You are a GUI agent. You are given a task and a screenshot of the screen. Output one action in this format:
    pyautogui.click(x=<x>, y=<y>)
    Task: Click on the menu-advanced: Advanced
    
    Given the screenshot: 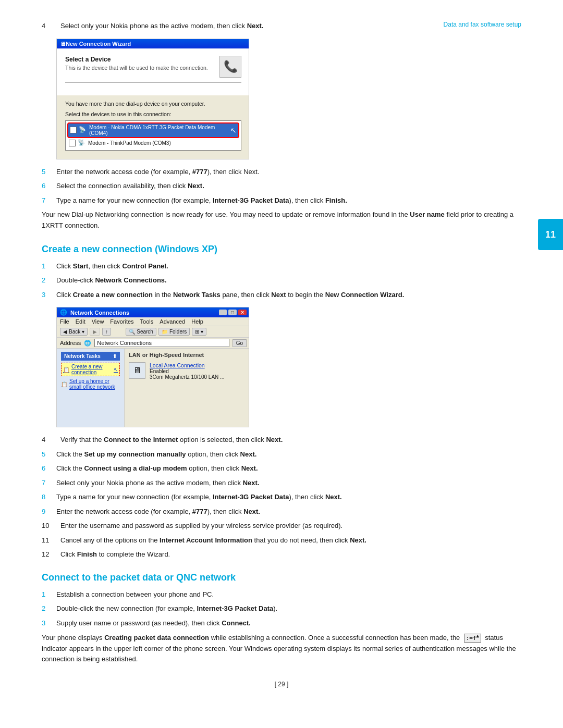 What is the action you would take?
    pyautogui.click(x=172, y=322)
    